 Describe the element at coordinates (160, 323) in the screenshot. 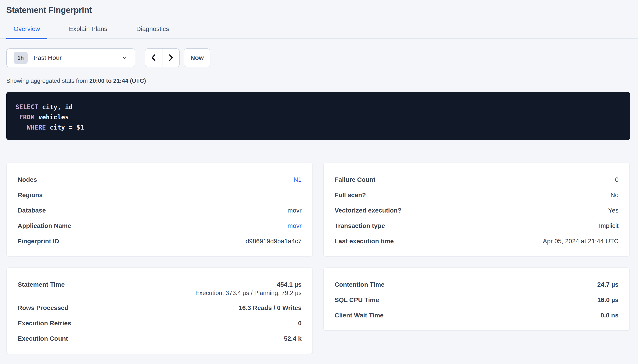

I see `card-row: Execution Retries0` at that location.